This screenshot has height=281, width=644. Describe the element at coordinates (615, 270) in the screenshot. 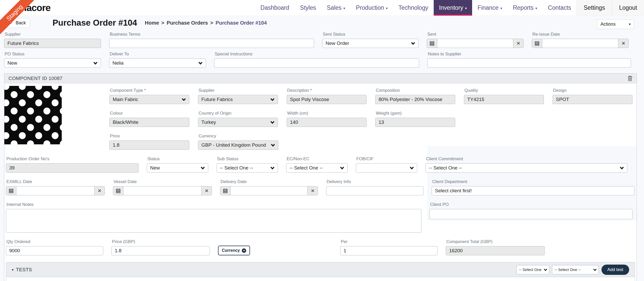

I see `add-test-button: Add test` at that location.